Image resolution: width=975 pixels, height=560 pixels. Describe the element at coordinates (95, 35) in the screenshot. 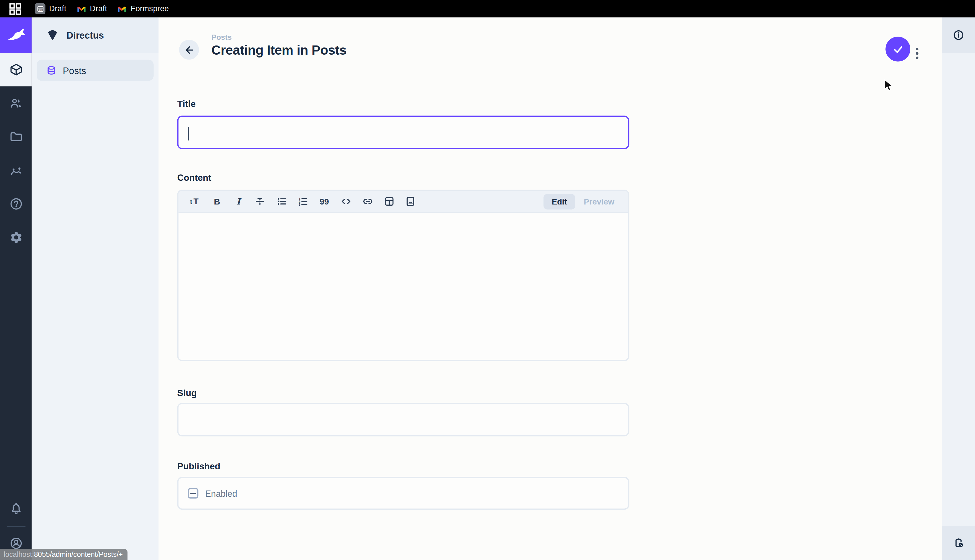

I see `project-header: Directus` at that location.